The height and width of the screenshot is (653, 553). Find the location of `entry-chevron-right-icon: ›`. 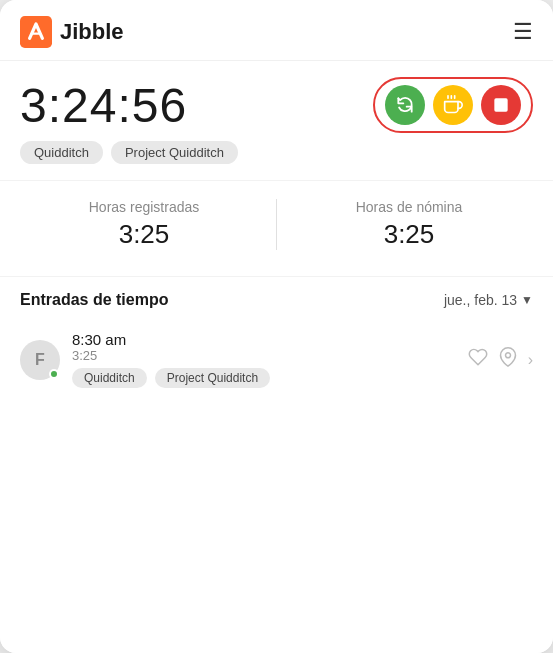

entry-chevron-right-icon: › is located at coordinates (530, 360).